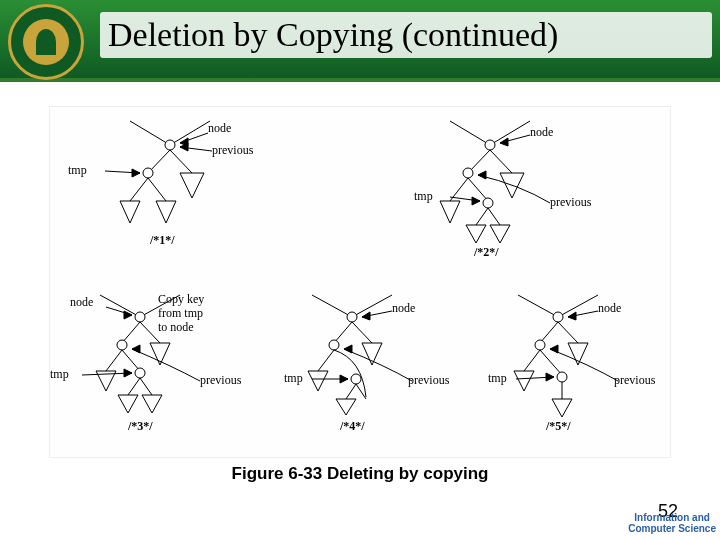 This screenshot has height=540, width=720. Describe the element at coordinates (486, 252) in the screenshot. I see `step-tag-2: /*2*/` at that location.